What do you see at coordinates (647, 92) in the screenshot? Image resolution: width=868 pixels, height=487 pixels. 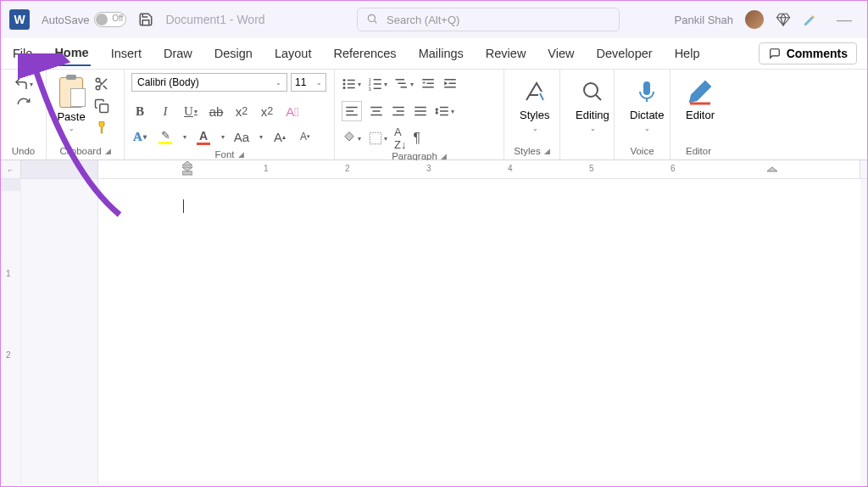 I see `microphone-icon` at bounding box center [647, 92].